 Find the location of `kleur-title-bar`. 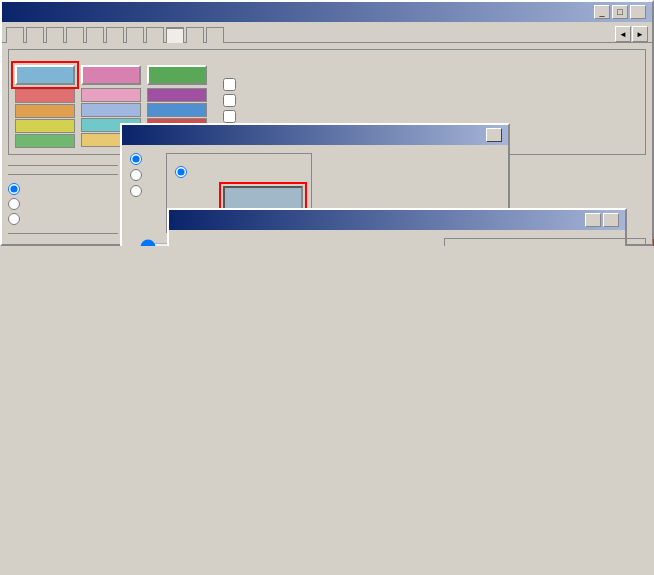

kleur-title-bar is located at coordinates (397, 220).